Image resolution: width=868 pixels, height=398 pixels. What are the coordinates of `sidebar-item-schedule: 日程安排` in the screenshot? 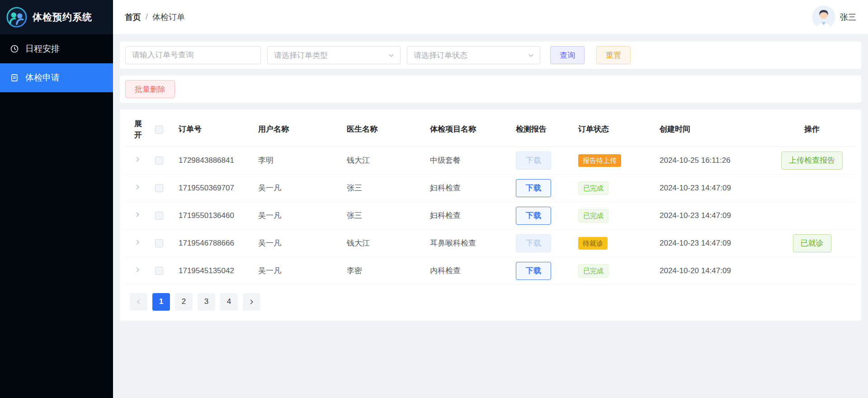 It's located at (57, 49).